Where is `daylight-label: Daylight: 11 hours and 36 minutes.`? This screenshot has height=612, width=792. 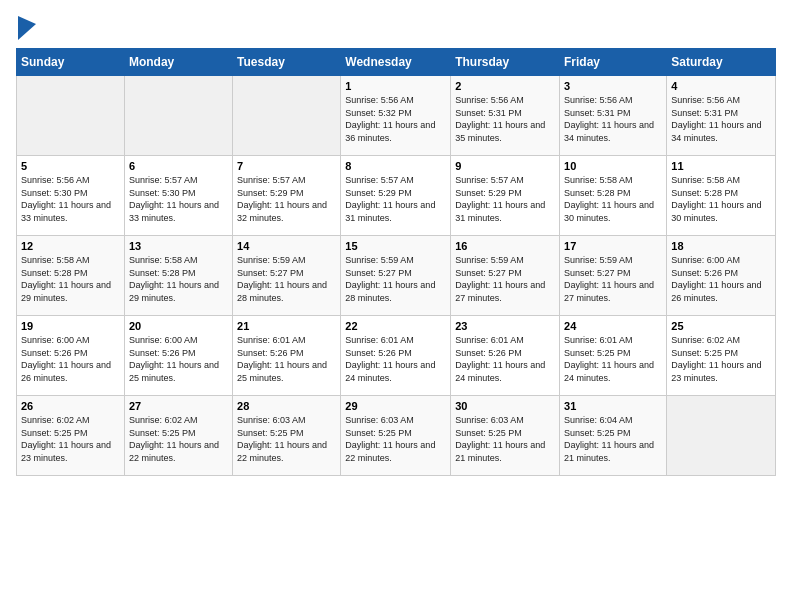
daylight-label: Daylight: 11 hours and 36 minutes. is located at coordinates (390, 132).